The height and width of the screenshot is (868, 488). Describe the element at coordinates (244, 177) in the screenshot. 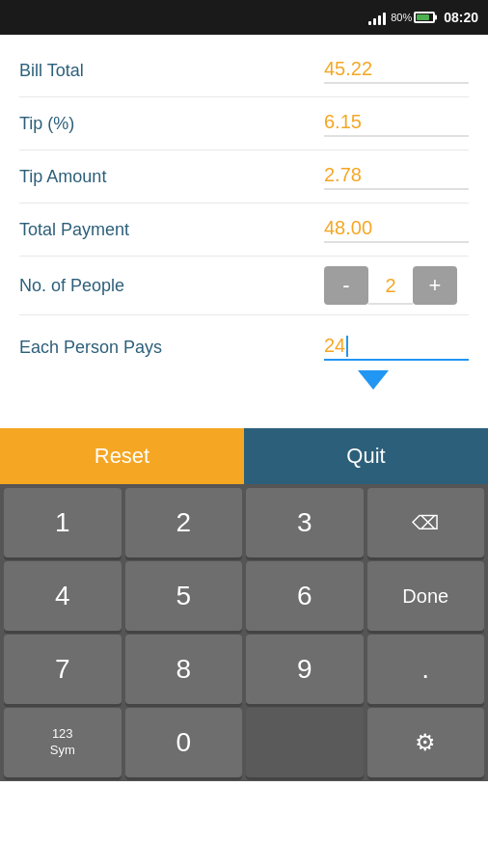

I see `tip-amount-row: Tip Amount 2.78` at that location.